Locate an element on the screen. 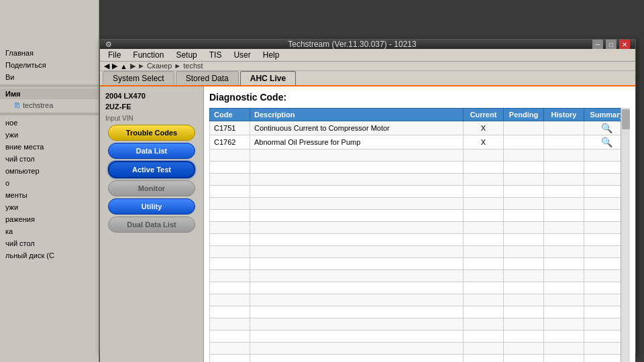  nav-disk: льный диск (С is located at coordinates (50, 255).